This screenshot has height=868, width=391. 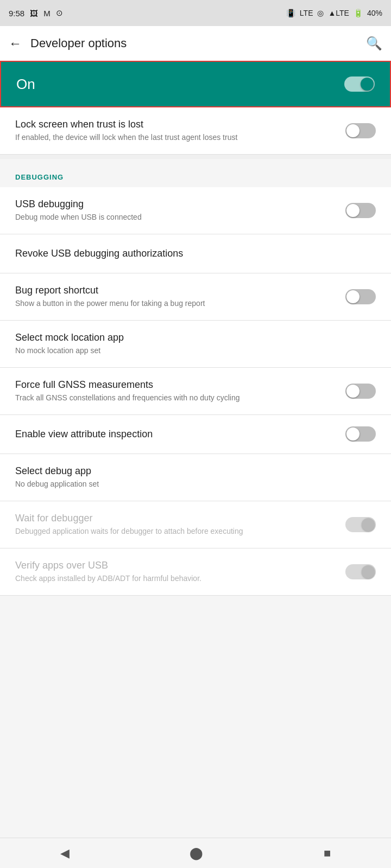 I want to click on setting-gnss: Force full GNSS measurements Track all G…, so click(x=195, y=392).